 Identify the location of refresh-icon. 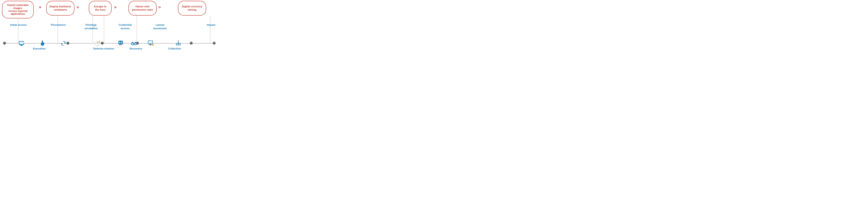
(63, 43).